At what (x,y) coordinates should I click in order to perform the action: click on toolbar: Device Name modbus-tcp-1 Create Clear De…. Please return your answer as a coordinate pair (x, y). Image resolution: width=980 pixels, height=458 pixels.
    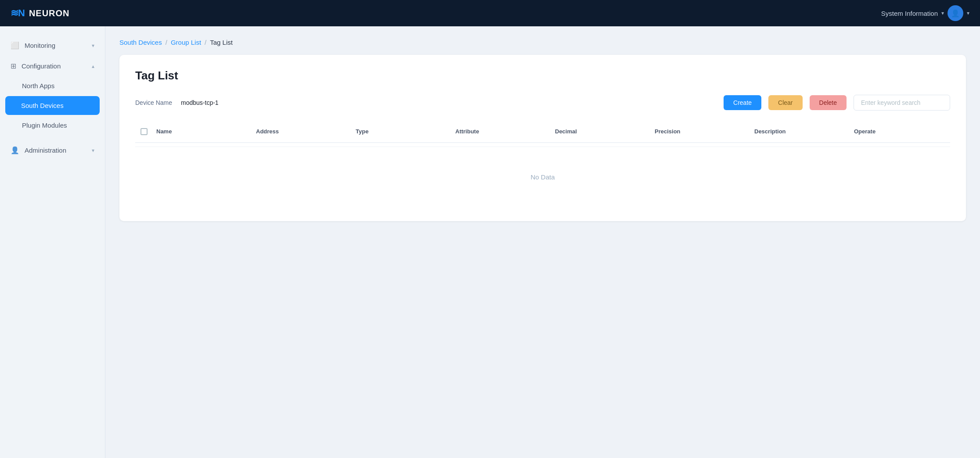
    Looking at the image, I should click on (543, 103).